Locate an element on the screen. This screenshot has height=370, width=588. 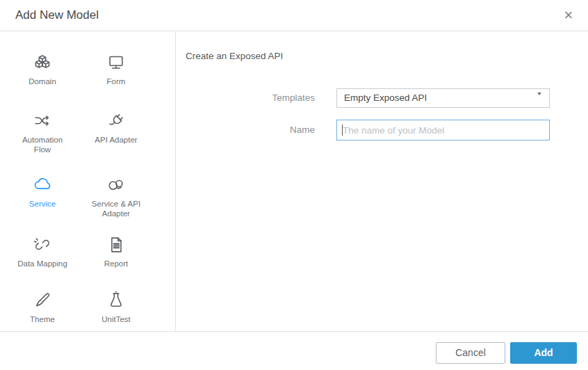
sidebar-item-domain: Domain is located at coordinates (42, 81).